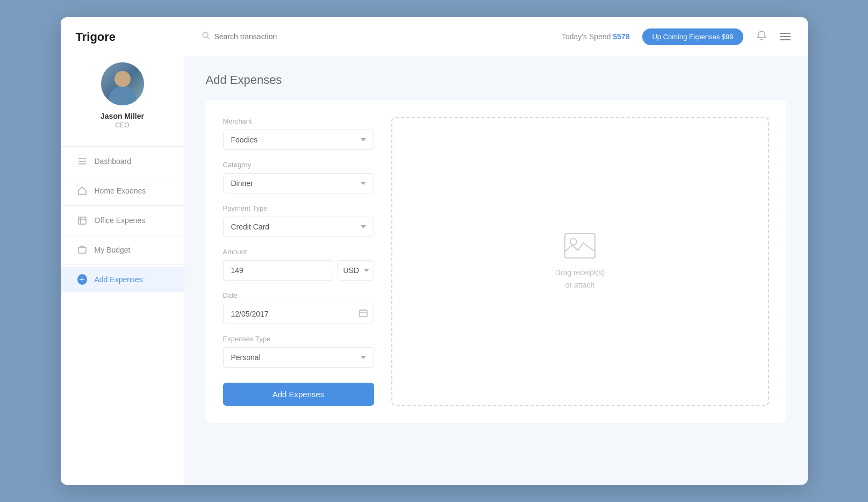  Describe the element at coordinates (82, 250) in the screenshot. I see `budget-icon` at that location.